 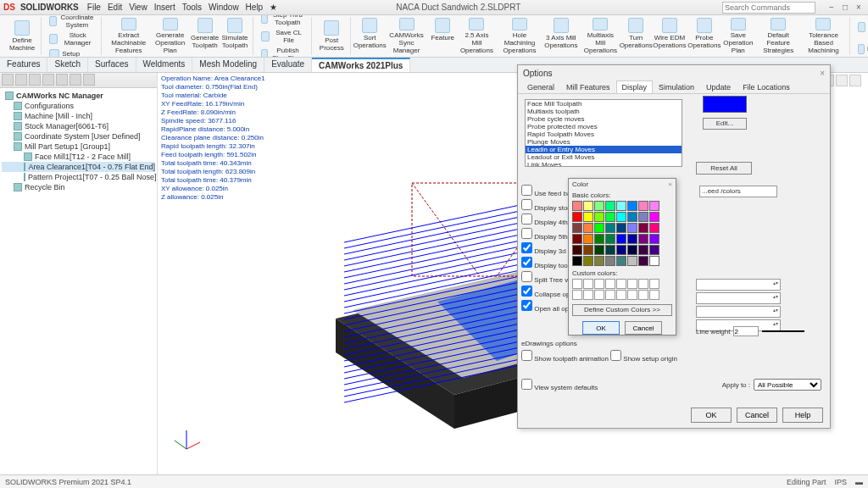 What do you see at coordinates (604, 158) in the screenshot?
I see `move-list-item: Leadout or Exit Moves` at bounding box center [604, 158].